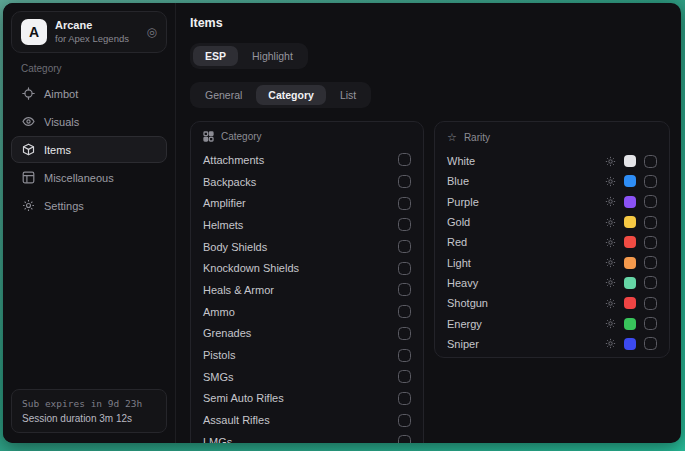  What do you see at coordinates (348, 95) in the screenshot?
I see `tab-list: List` at bounding box center [348, 95].